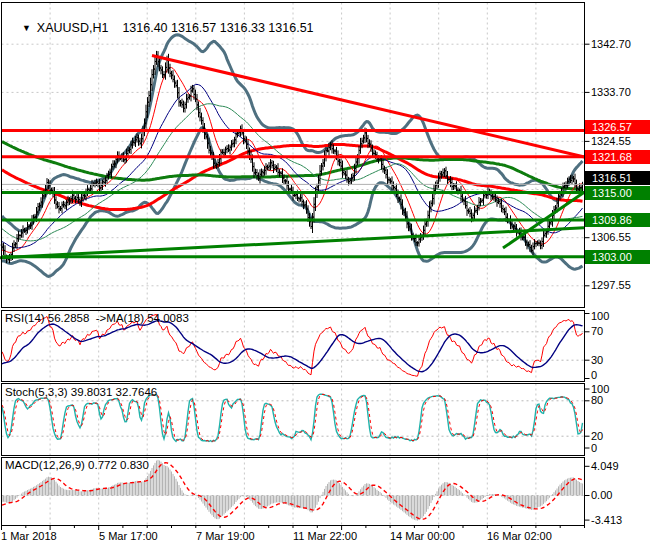  What do you see at coordinates (29, 536) in the screenshot?
I see `time-axis-label: 1 Mar 2018` at bounding box center [29, 536].